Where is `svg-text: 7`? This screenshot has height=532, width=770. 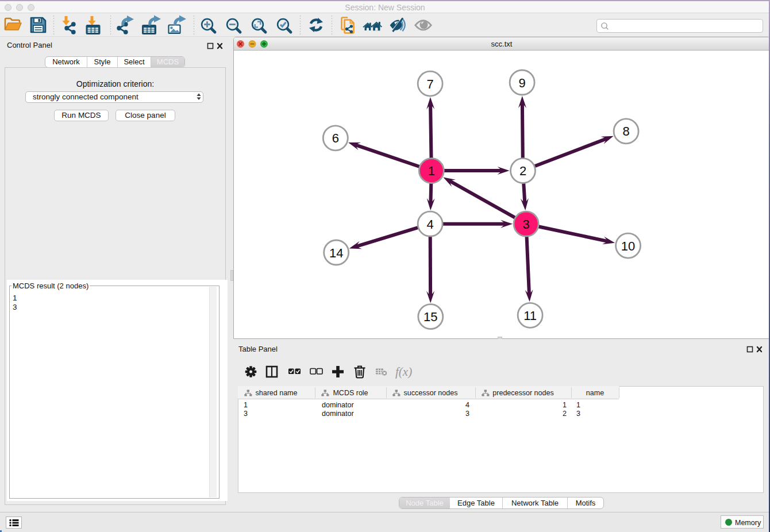
svg-text: 7 is located at coordinates (430, 84).